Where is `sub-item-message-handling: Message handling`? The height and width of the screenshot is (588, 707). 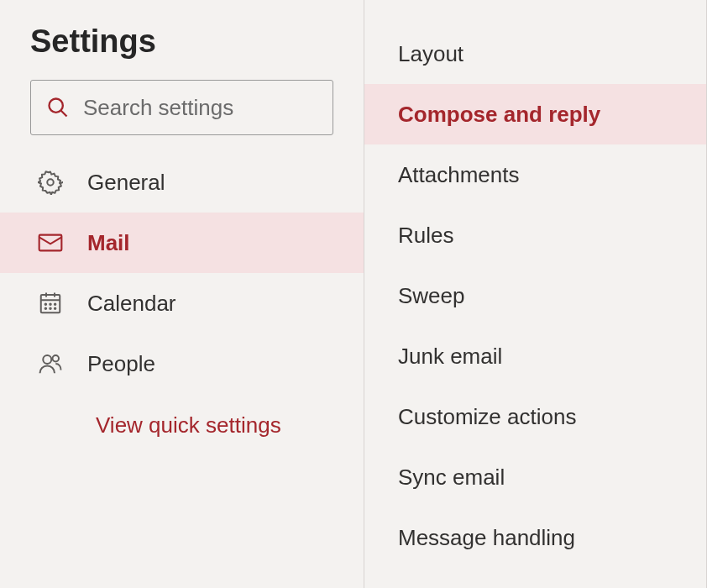
sub-item-message-handling: Message handling is located at coordinates (536, 538).